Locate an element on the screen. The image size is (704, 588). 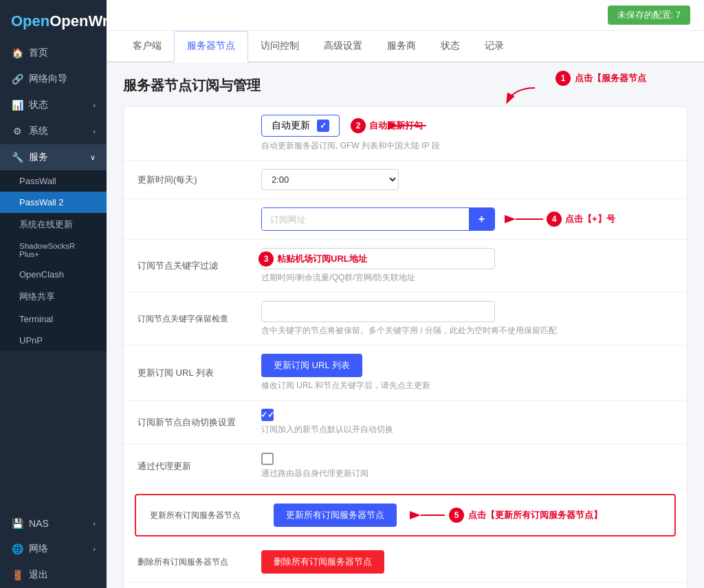
terminal-label: Terminal is located at coordinates (36, 319).